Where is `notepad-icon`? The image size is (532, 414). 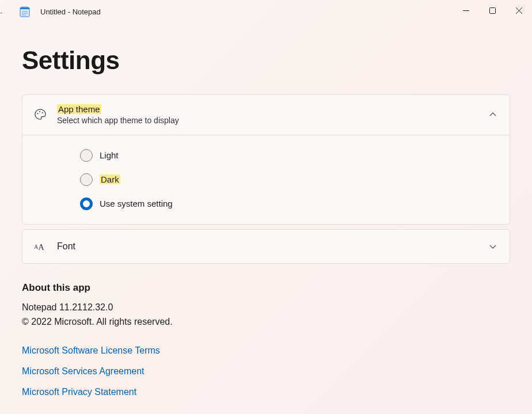
notepad-icon is located at coordinates (25, 12).